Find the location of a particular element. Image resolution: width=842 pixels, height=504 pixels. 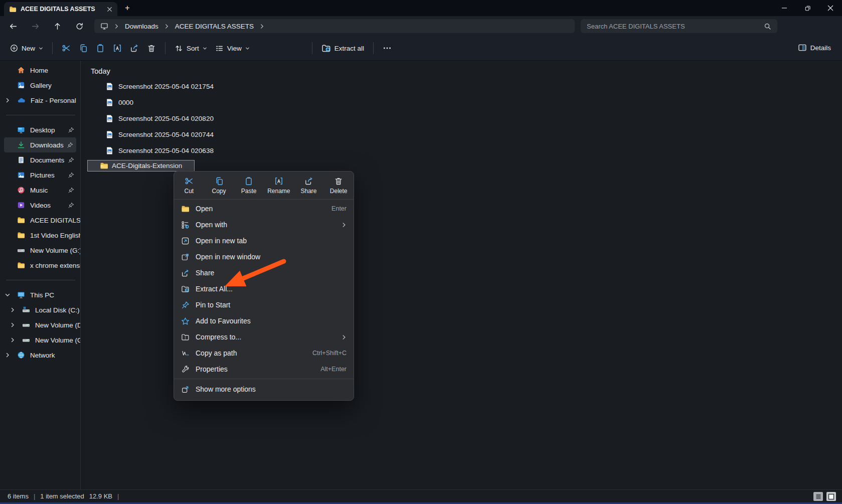

minimize-icon is located at coordinates (784, 8).